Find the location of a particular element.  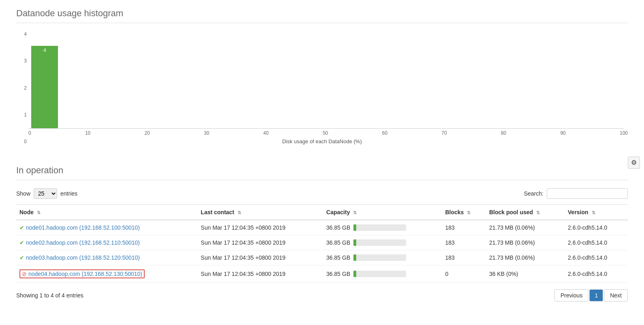

version-0: 2.6.0-cdh5.14.0 is located at coordinates (596, 228).